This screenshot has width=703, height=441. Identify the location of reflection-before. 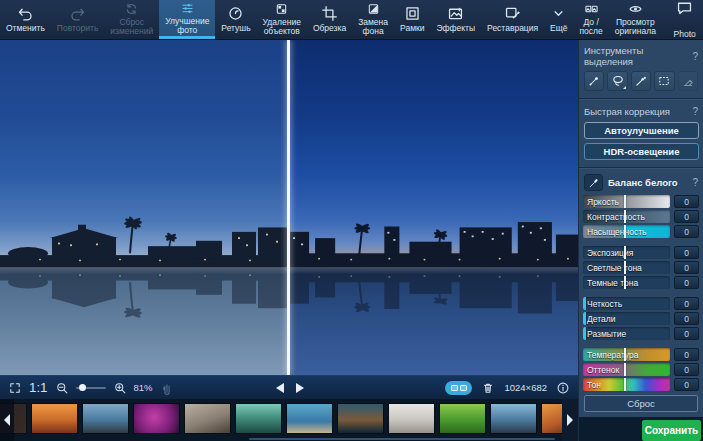
(144, 295).